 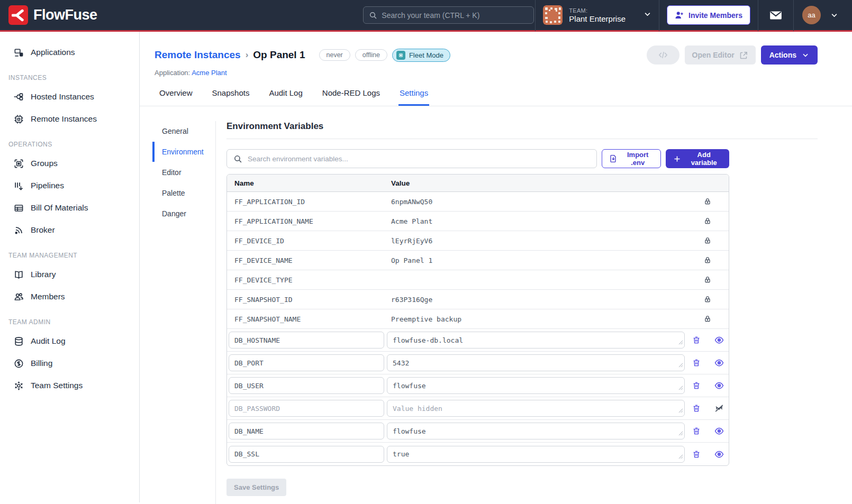 I want to click on sidebar-heading-team-admin: TEAM ADMIN, so click(x=70, y=319).